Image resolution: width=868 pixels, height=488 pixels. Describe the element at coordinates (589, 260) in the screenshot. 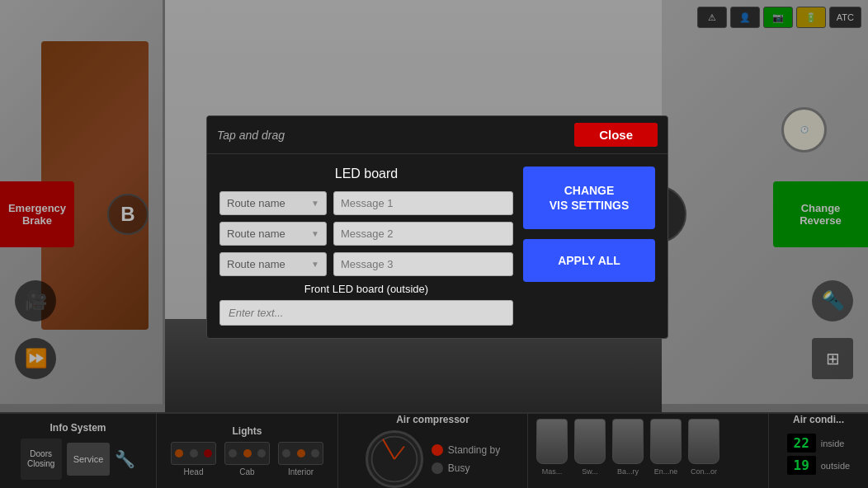

I see `apply-all-label: APPLY ALL` at that location.